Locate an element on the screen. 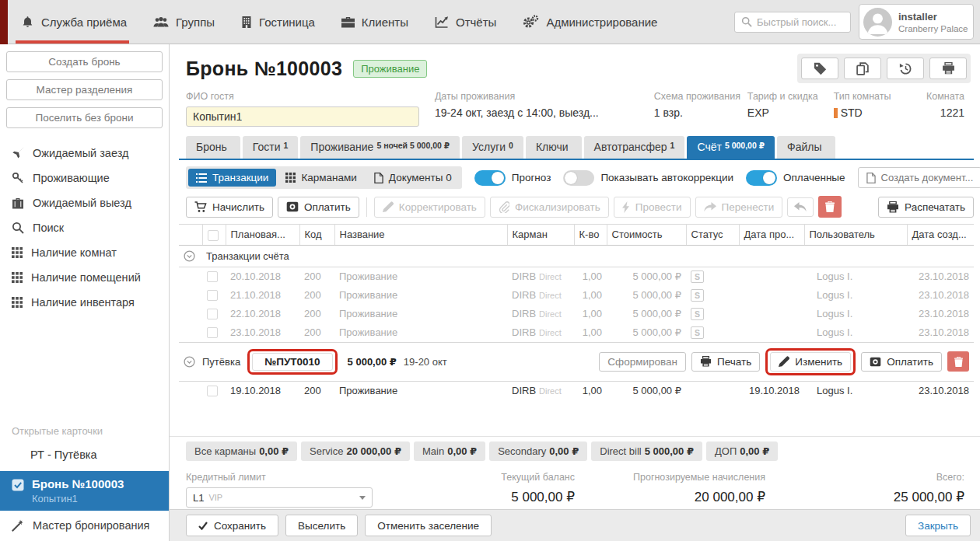 The image size is (980, 541). guest-name-input is located at coordinates (303, 117).